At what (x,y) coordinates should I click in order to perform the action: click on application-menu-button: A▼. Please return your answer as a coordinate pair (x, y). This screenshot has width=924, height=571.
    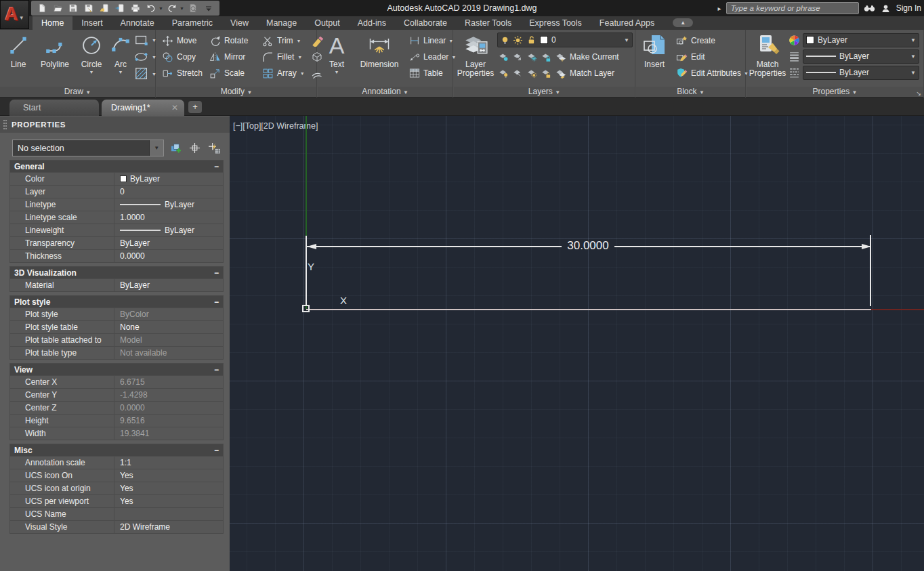
    Looking at the image, I should click on (15, 15).